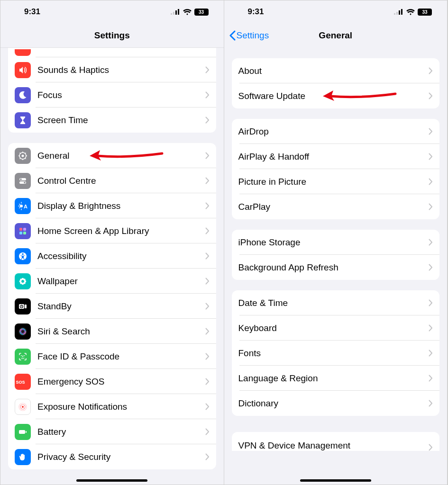 This screenshot has width=448, height=485. What do you see at coordinates (23, 382) in the screenshot?
I see `sos-icon: SOS` at bounding box center [23, 382].